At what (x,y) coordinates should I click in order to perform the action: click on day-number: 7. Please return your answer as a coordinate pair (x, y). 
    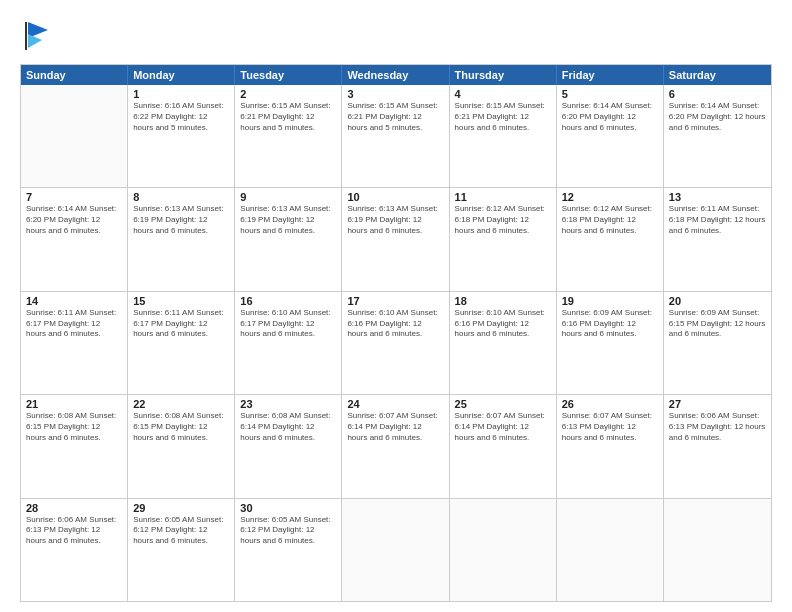
    Looking at the image, I should click on (74, 197).